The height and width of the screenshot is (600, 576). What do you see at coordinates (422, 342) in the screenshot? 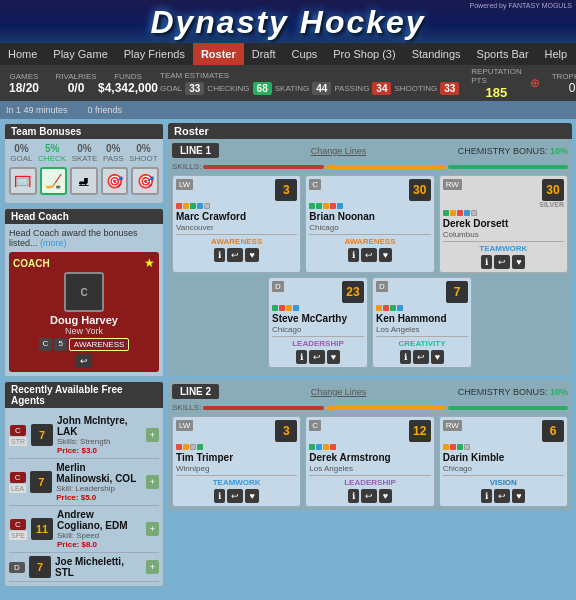
I see `d2-skill: CREATIVITY` at bounding box center [422, 342].